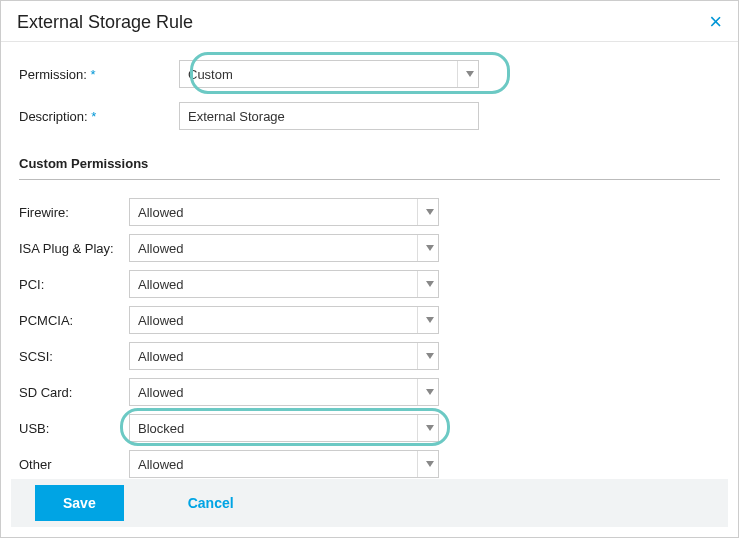 The image size is (739, 538). What do you see at coordinates (370, 22) in the screenshot?
I see `dialog-header: External Storage Rule ×` at bounding box center [370, 22].